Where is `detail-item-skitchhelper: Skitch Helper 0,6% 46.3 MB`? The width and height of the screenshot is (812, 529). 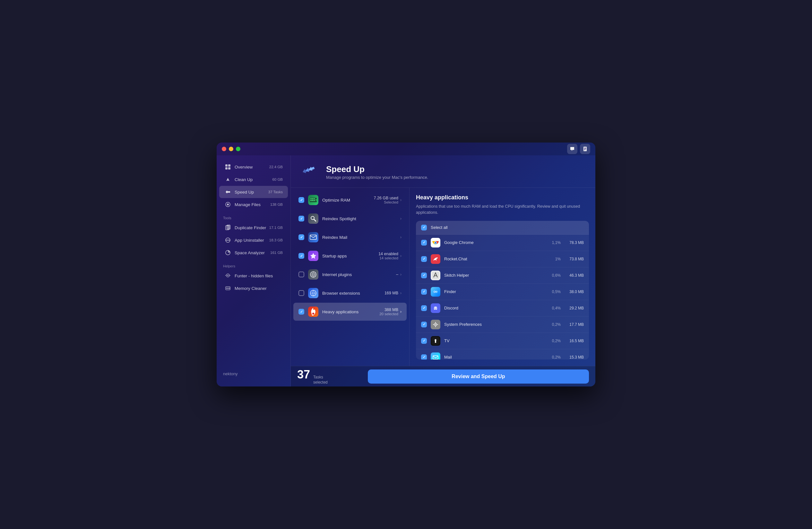 detail-item-skitchhelper: Skitch Helper 0,6% 46.3 MB is located at coordinates (502, 275).